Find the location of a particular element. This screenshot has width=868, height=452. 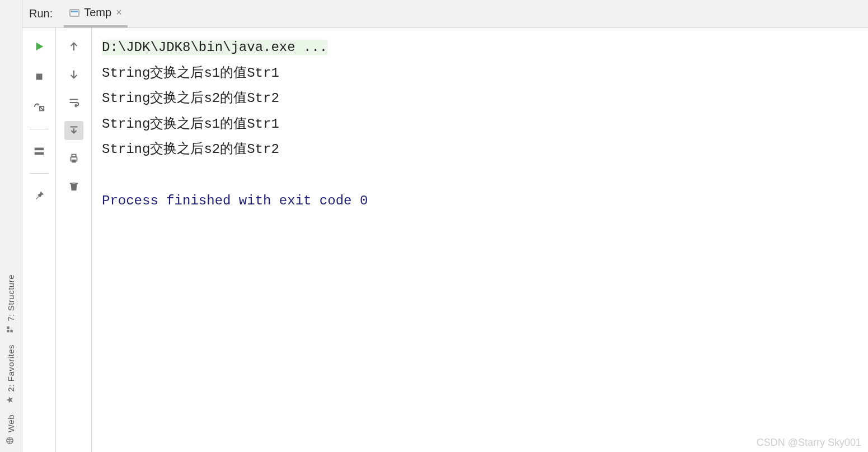

application-icon is located at coordinates (74, 13).